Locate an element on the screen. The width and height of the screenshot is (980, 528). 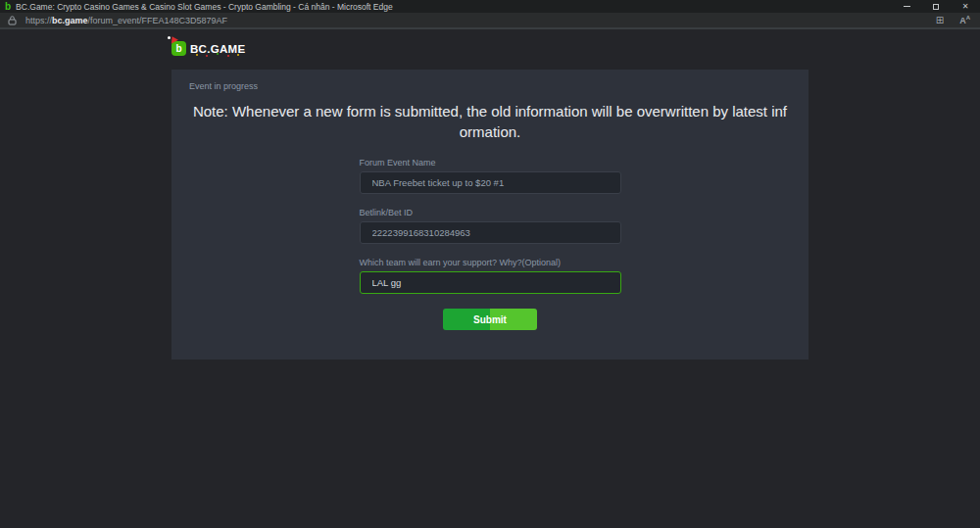
team-support-input is located at coordinates (490, 282).